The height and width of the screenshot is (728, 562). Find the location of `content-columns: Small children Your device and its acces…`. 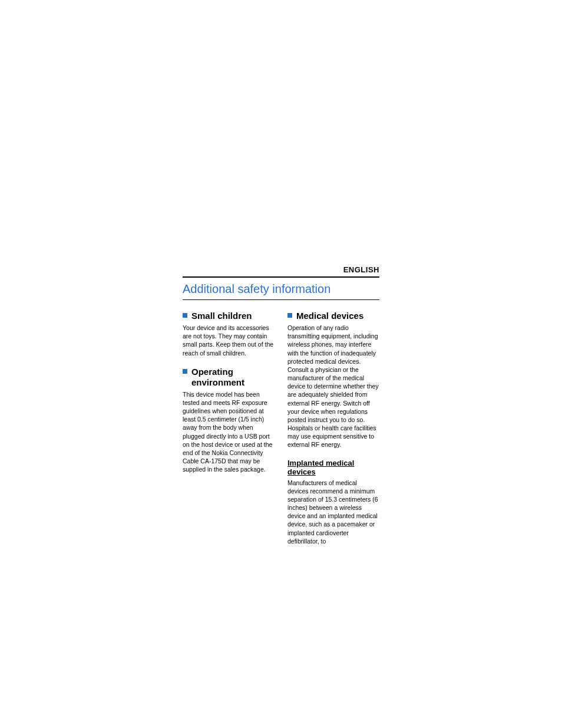

content-columns: Small children Your device and its acces… is located at coordinates (281, 433).